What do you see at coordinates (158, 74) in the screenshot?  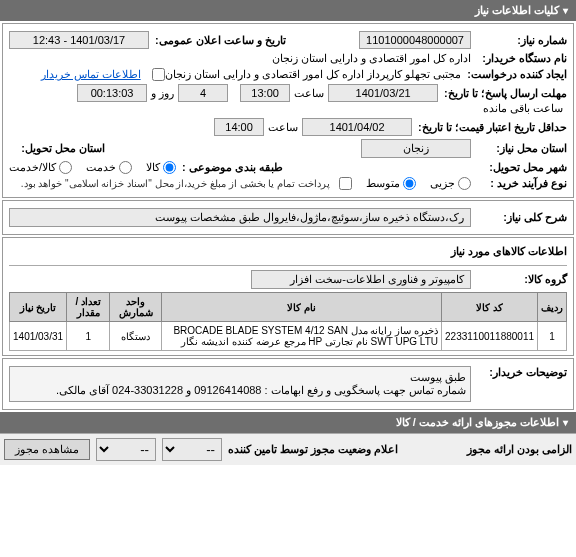 I see `contact-checkbox` at bounding box center [158, 74].